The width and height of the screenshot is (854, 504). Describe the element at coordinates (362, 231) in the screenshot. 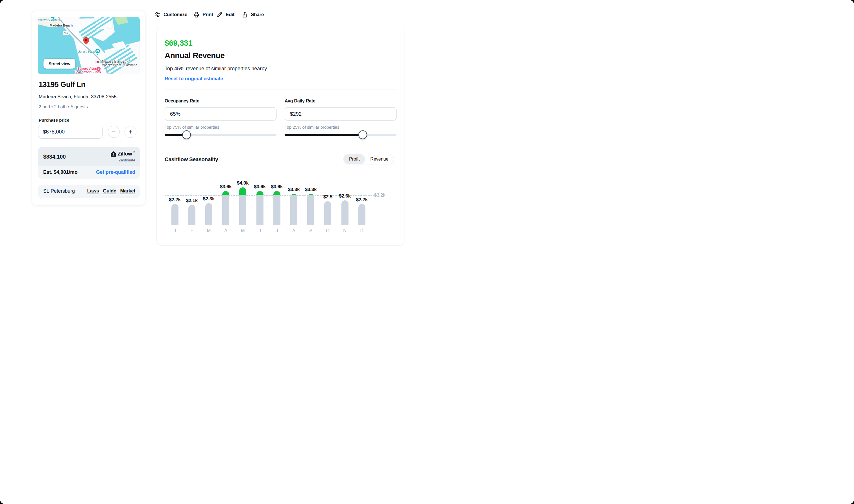

I see `chart-month-label: D` at that location.